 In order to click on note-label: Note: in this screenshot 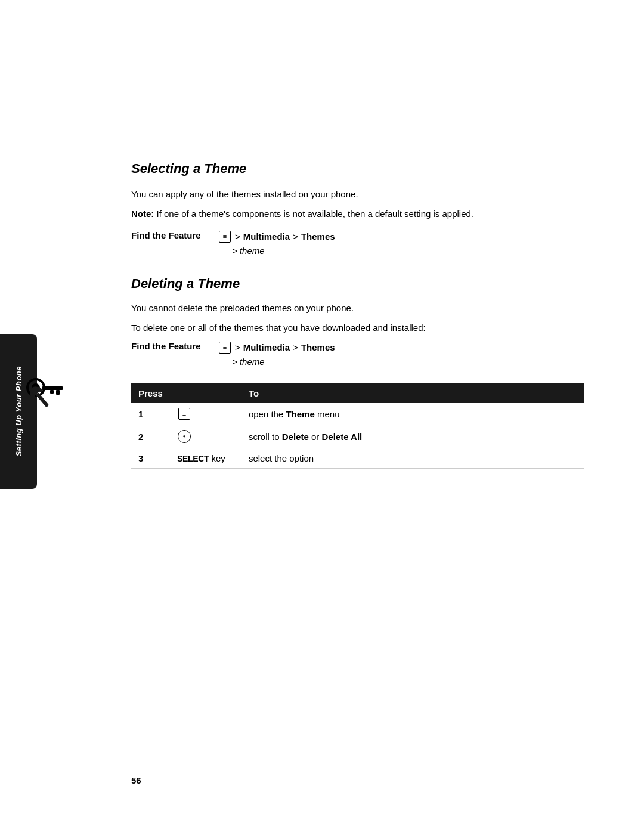, I will do `click(143, 213)`.